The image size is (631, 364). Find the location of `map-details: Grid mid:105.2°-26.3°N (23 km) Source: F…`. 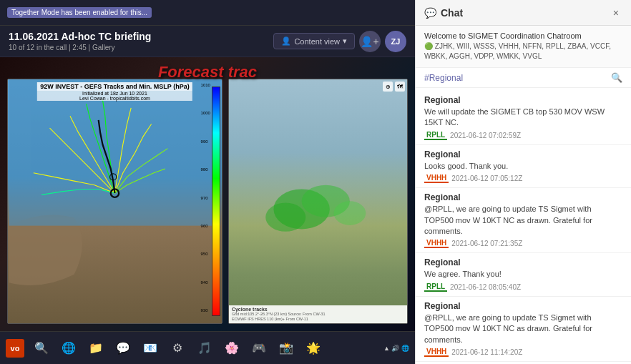

map-details: Grid mid:105.2°-26.3°N (23 km) Source: F… is located at coordinates (318, 317).